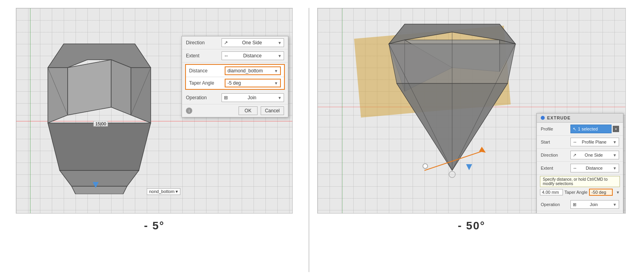 This screenshot has height=280, width=644. What do you see at coordinates (226, 56) in the screenshot?
I see `extent-icon: ↔` at bounding box center [226, 56].